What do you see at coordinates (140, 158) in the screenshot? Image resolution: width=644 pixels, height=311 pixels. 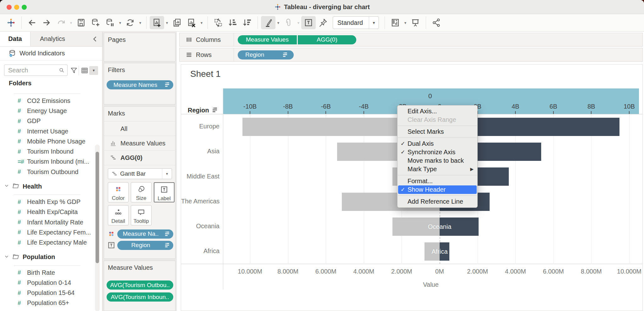 I see `marks-tab-agg0: AGG(0)` at bounding box center [140, 158].